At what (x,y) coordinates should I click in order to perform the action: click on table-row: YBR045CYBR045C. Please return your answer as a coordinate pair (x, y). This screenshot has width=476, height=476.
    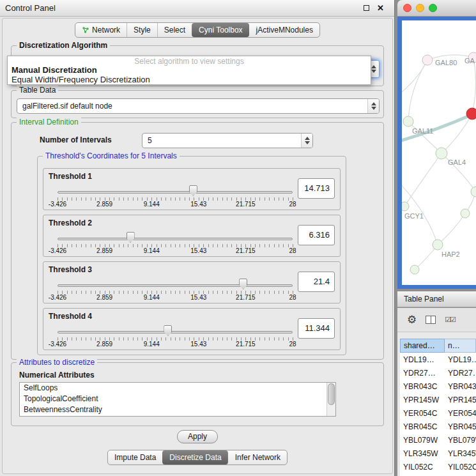
    Looking at the image, I should click on (438, 427).